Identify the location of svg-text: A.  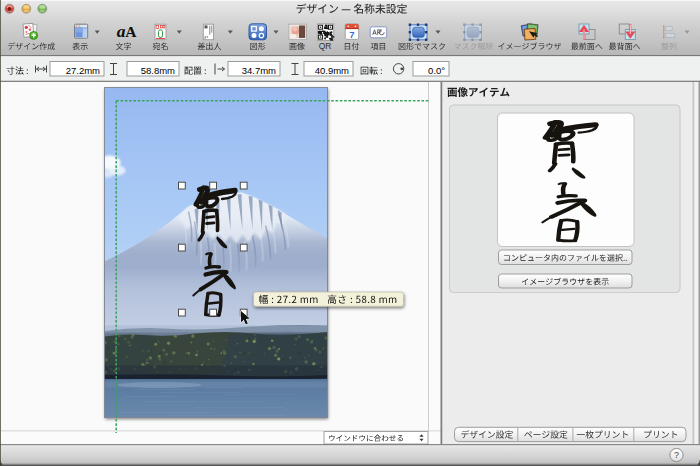
(131, 32).